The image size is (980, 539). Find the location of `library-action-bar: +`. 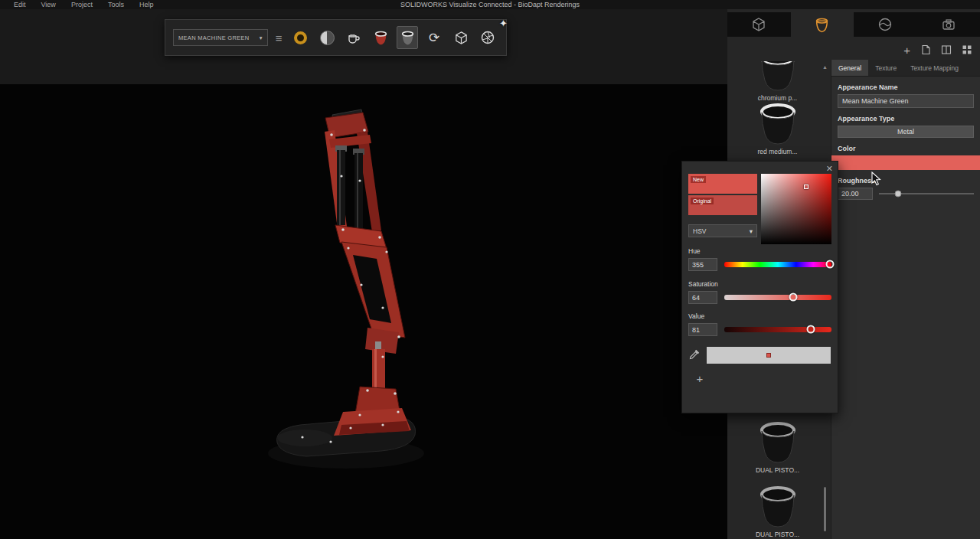

library-action-bar: + is located at coordinates (854, 50).